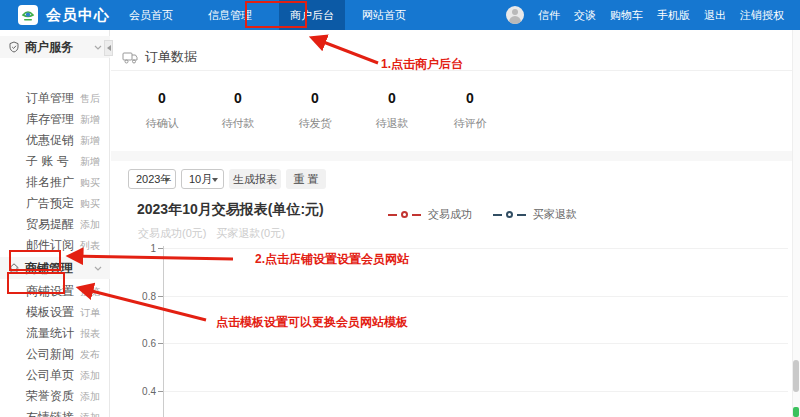 The width and height of the screenshot is (800, 417). I want to click on link-logout: 退出, so click(715, 16).